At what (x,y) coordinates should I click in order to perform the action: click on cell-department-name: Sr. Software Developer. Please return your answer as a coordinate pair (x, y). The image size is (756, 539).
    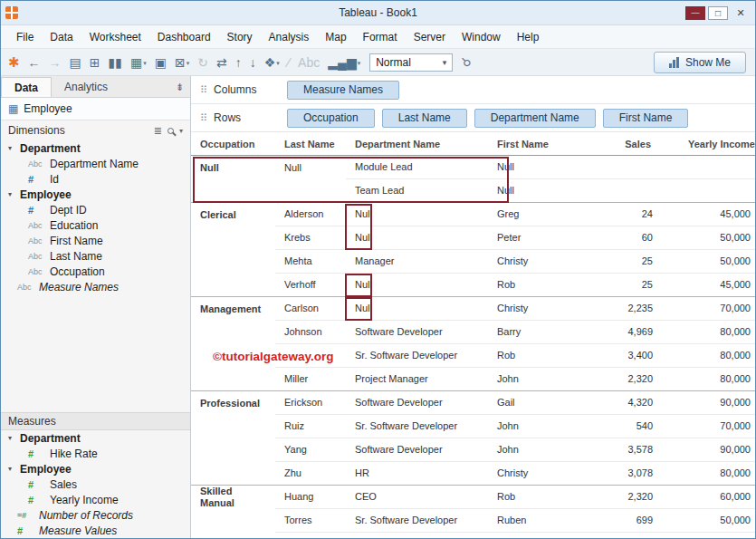
    Looking at the image, I should click on (416, 427).